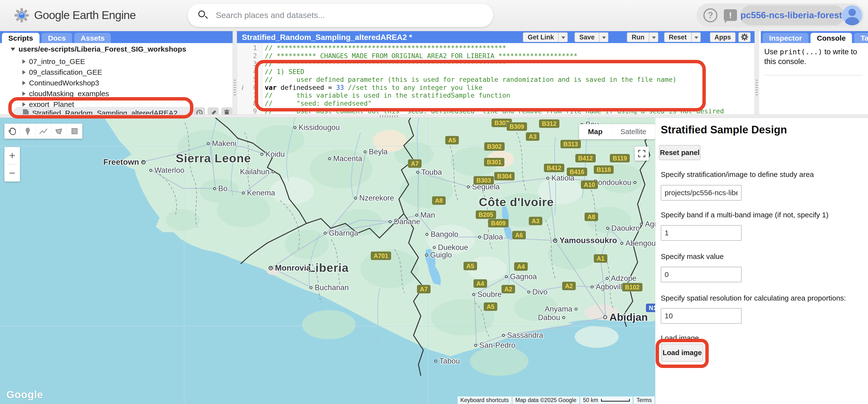 The width and height of the screenshot is (868, 404). I want to click on polyline-icon, so click(43, 131).